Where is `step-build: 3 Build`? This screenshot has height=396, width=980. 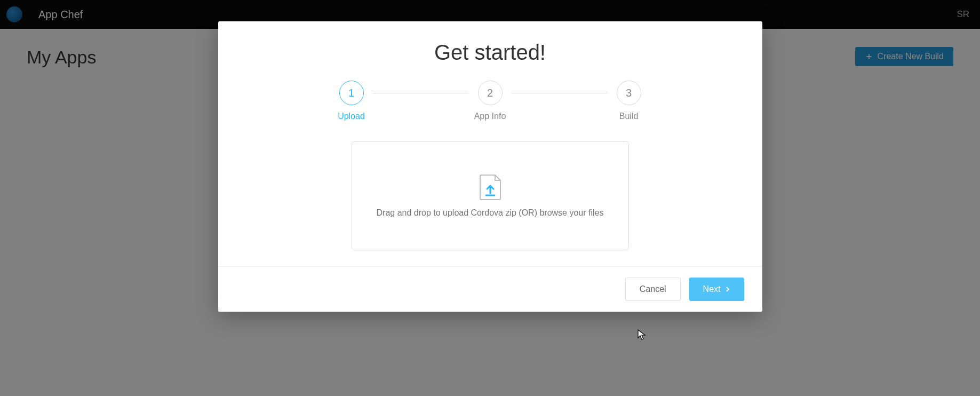
step-build: 3 Build is located at coordinates (629, 101).